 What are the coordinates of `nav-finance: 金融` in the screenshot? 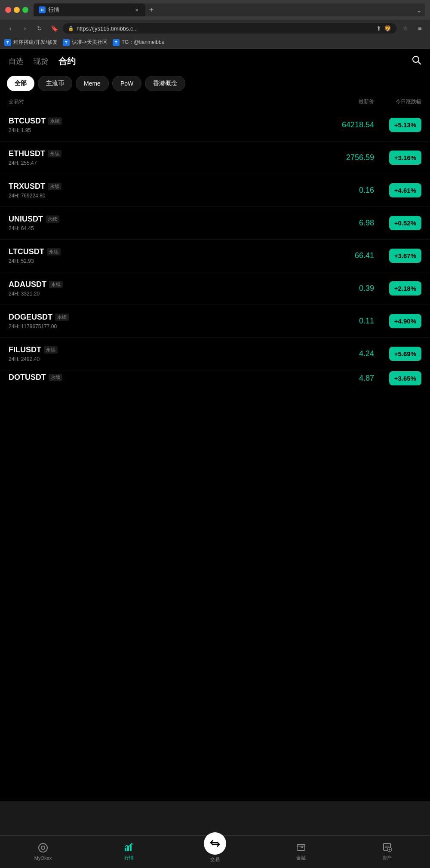 It's located at (301, 851).